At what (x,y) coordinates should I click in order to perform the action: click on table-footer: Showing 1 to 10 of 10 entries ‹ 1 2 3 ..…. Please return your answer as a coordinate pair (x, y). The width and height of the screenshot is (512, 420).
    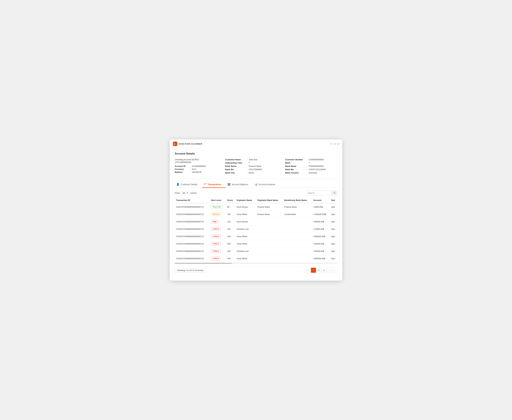
    Looking at the image, I should click on (256, 269).